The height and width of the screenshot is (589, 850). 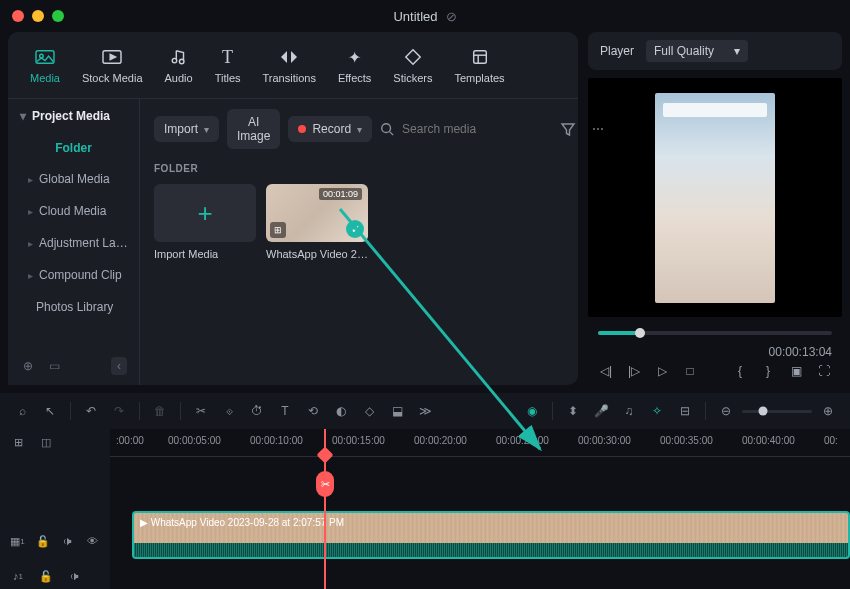 I want to click on sidebar-head-project-media: ▾Project Media, so click(x=74, y=116).